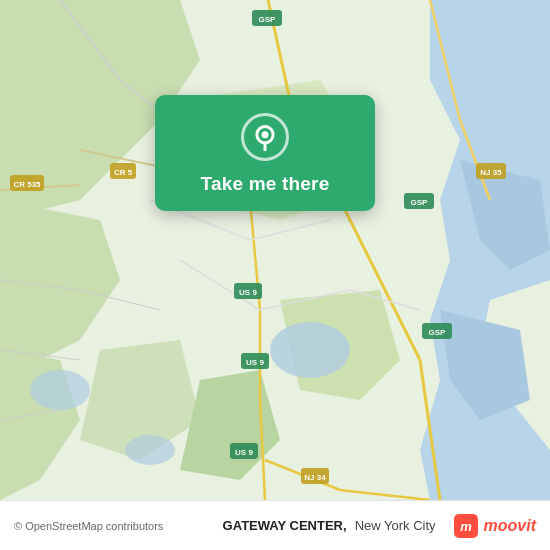 The height and width of the screenshot is (550, 550). I want to click on map-pin-icon, so click(265, 137).